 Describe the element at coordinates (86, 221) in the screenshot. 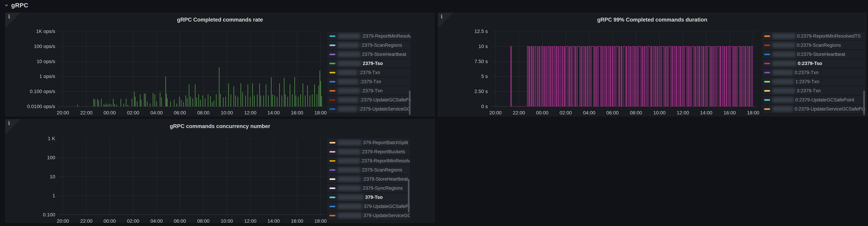

I see `x-tick-label: 22:00` at that location.